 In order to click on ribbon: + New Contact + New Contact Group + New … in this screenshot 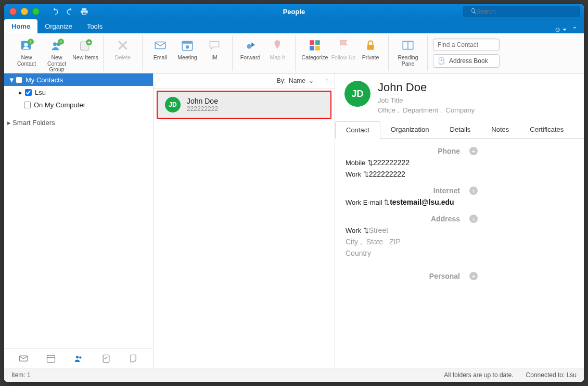, I will do `click(294, 53)`.